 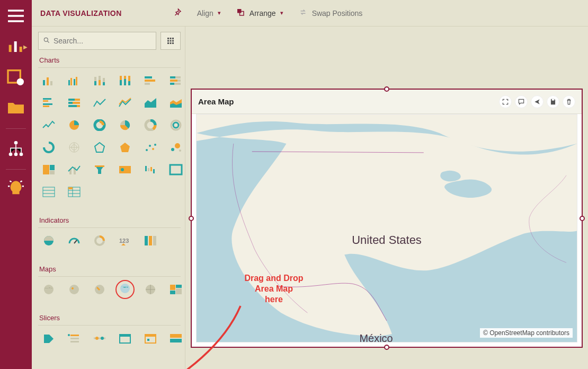 I want to click on chart-pie-multi-icon, so click(x=125, y=125).